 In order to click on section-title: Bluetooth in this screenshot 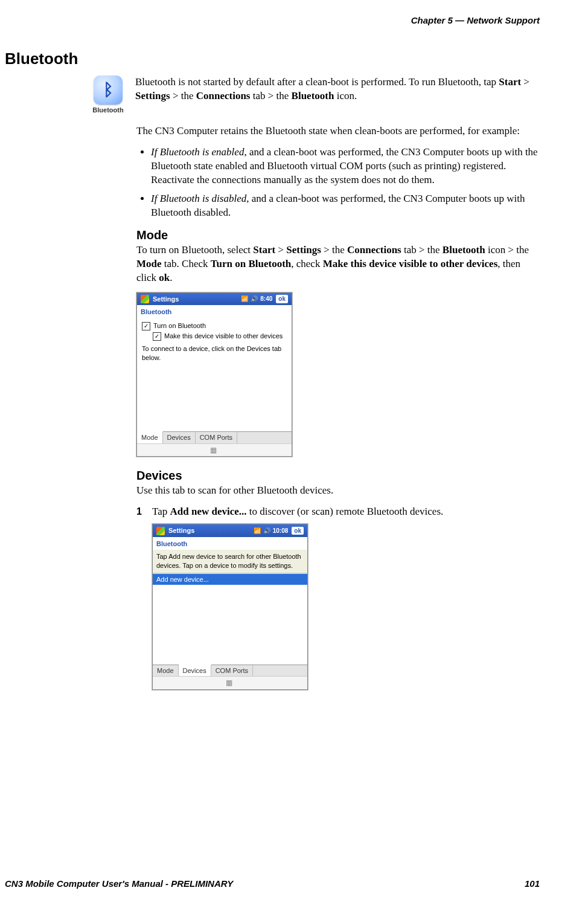, I will do `click(272, 59)`.